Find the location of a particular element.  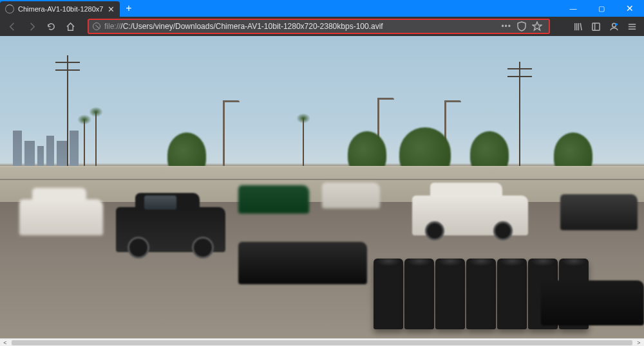

app-menu-button is located at coordinates (632, 26).